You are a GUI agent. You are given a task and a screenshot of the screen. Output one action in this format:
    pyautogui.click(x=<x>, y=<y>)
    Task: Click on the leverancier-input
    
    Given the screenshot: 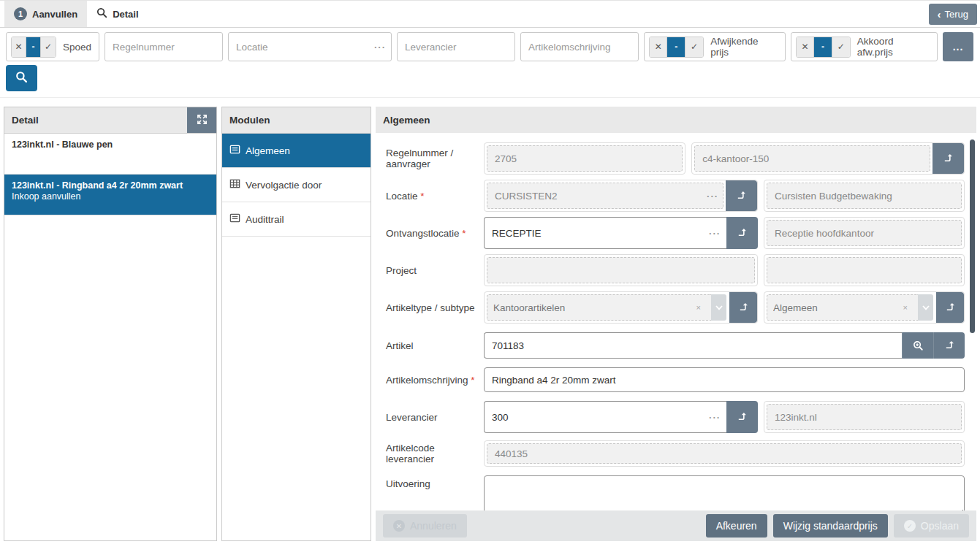 What is the action you would take?
    pyautogui.click(x=605, y=417)
    